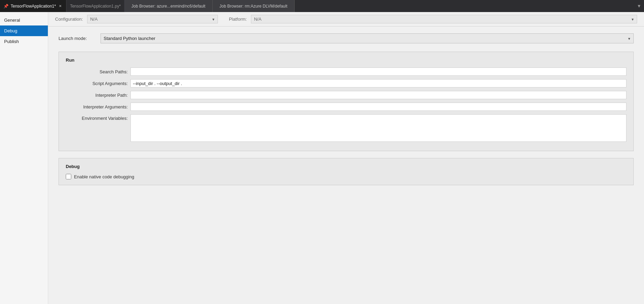  Describe the element at coordinates (97, 95) in the screenshot. I see `interpreter-path-label: Interpreter Path:` at that location.